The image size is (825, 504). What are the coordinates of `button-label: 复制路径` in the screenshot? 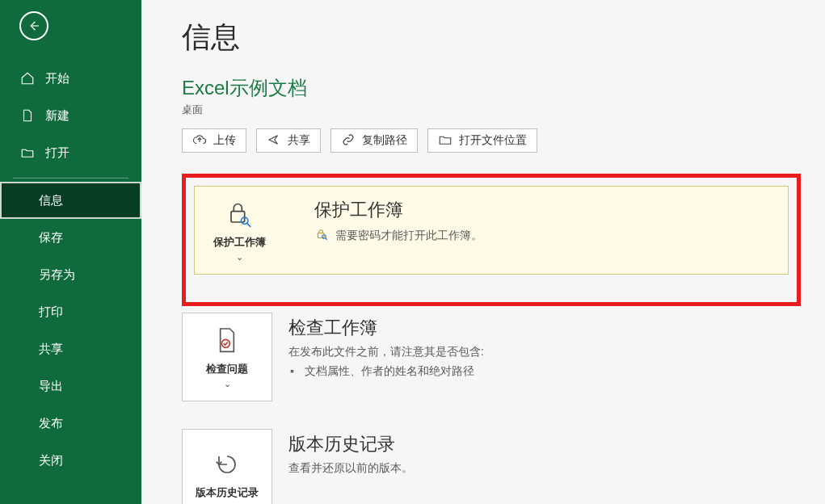 It's located at (385, 141).